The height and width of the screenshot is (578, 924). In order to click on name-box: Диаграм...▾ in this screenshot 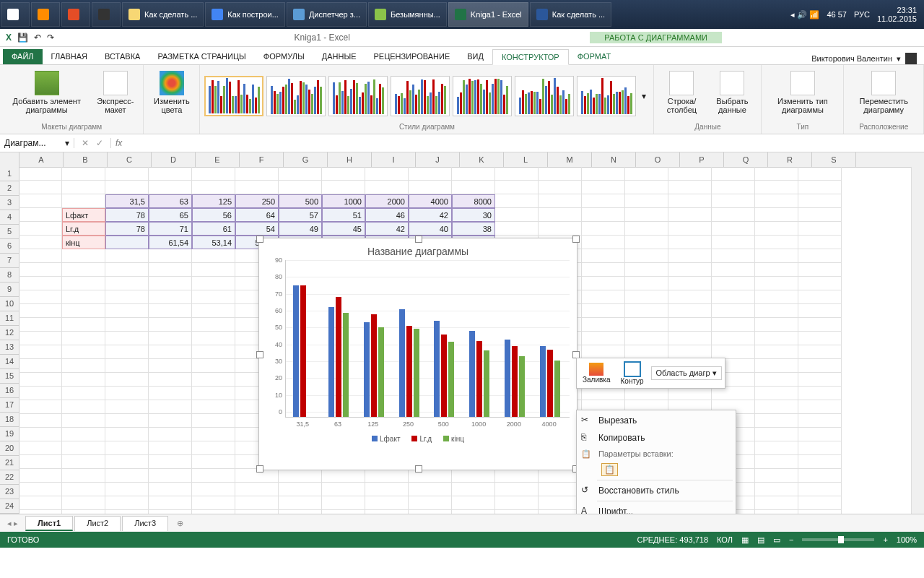, I will do `click(38, 143)`.